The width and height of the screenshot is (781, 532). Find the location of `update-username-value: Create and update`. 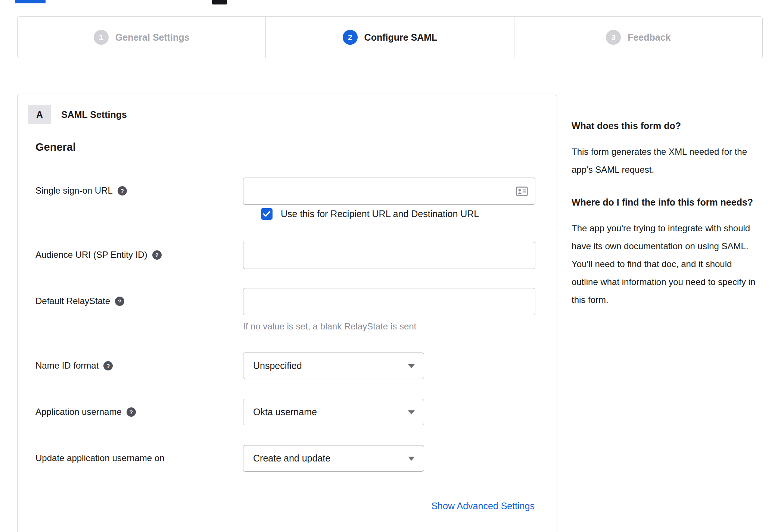

update-username-value: Create and update is located at coordinates (292, 458).